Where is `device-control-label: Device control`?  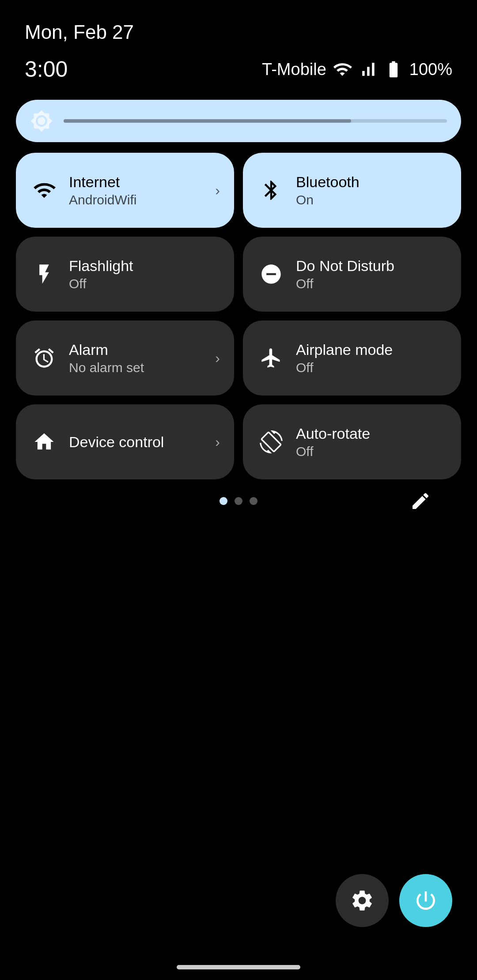
device-control-label: Device control is located at coordinates (117, 442).